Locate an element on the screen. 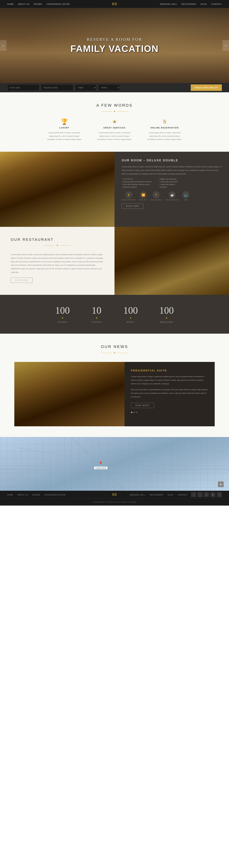 This screenshot has height=868, width=229. nav-restaurant: RESTAURANT is located at coordinates (189, 4).